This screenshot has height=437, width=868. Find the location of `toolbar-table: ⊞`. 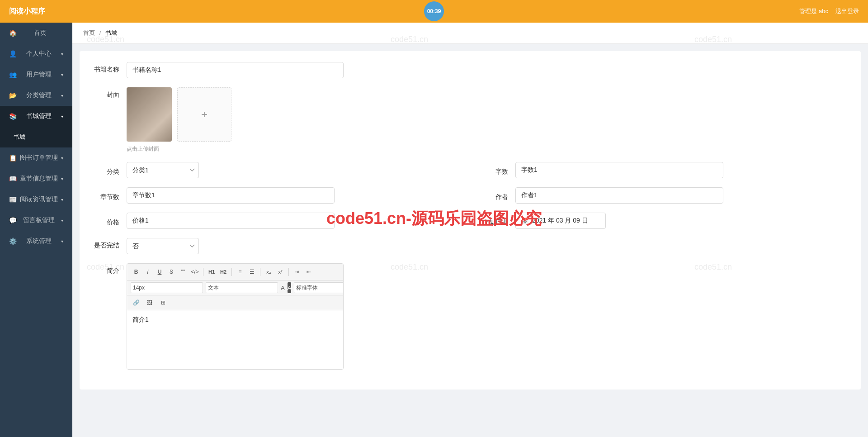

toolbar-table: ⊞ is located at coordinates (163, 303).